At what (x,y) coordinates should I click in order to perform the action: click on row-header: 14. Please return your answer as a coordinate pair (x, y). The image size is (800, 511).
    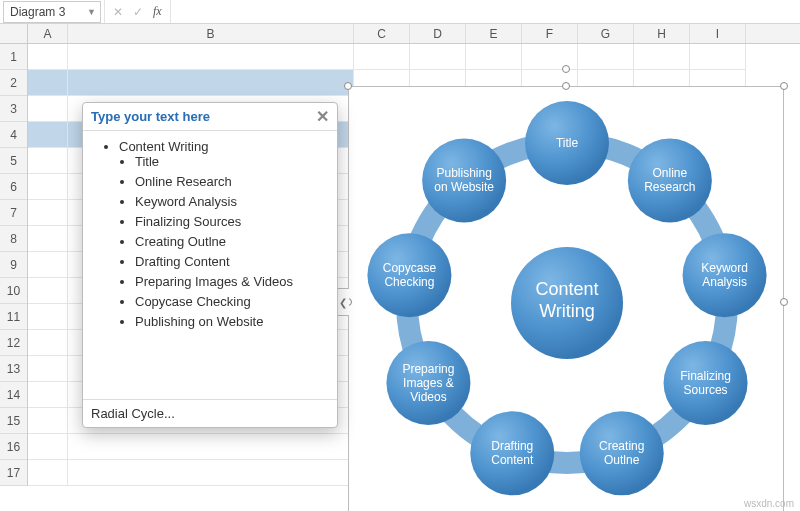
    Looking at the image, I should click on (14, 395).